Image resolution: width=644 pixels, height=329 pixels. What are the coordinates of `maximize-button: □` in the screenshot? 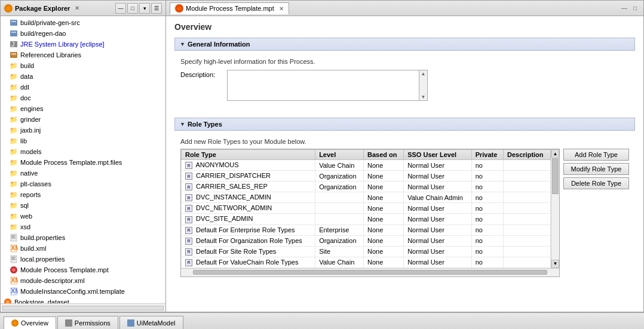 It's located at (133, 8).